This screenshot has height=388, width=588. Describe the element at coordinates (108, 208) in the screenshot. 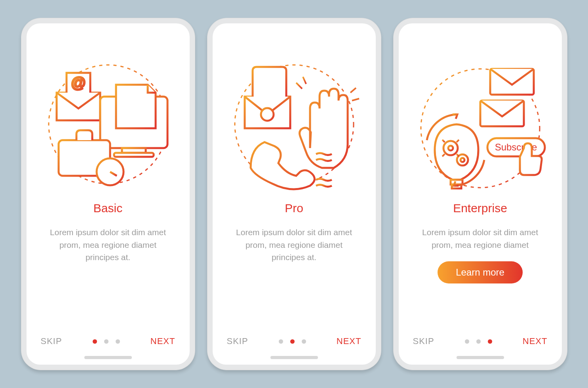

I see `plan-title: Basic` at that location.